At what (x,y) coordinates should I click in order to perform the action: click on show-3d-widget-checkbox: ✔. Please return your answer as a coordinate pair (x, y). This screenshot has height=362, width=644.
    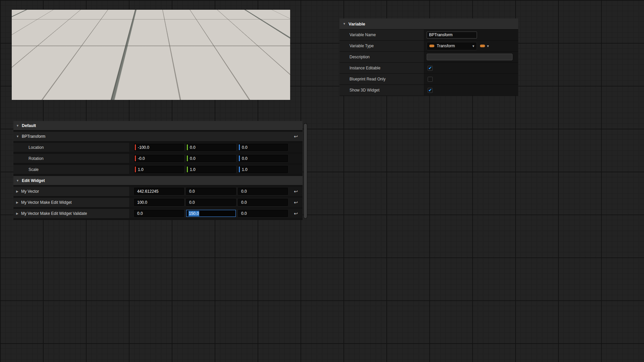
    Looking at the image, I should click on (430, 90).